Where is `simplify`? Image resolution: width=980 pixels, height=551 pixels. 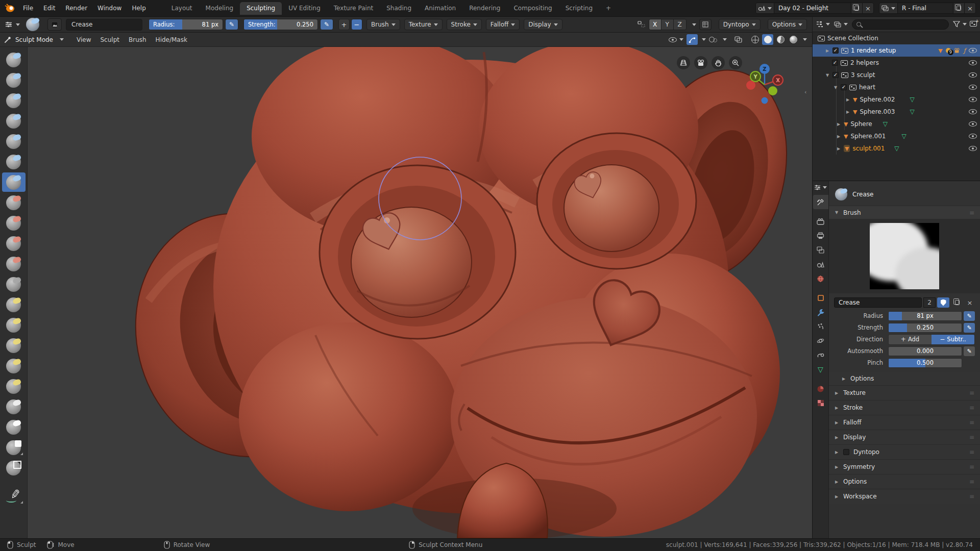 simplify is located at coordinates (14, 407).